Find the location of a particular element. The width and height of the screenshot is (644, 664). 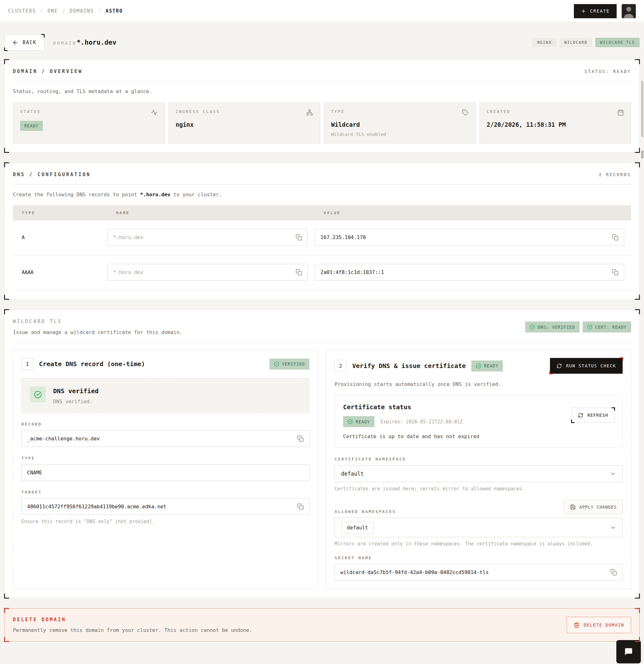

record-field-label: RECORD is located at coordinates (165, 424).